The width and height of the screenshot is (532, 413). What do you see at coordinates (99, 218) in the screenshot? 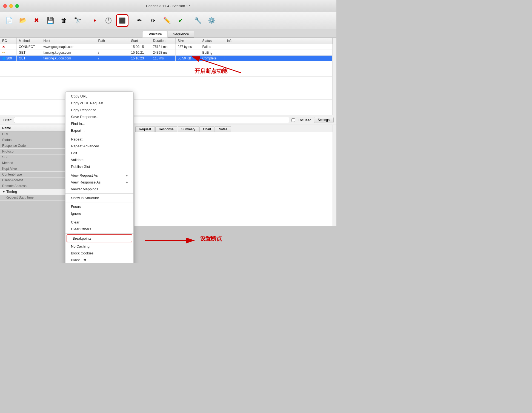
I see `menu-divider5` at bounding box center [99, 218].